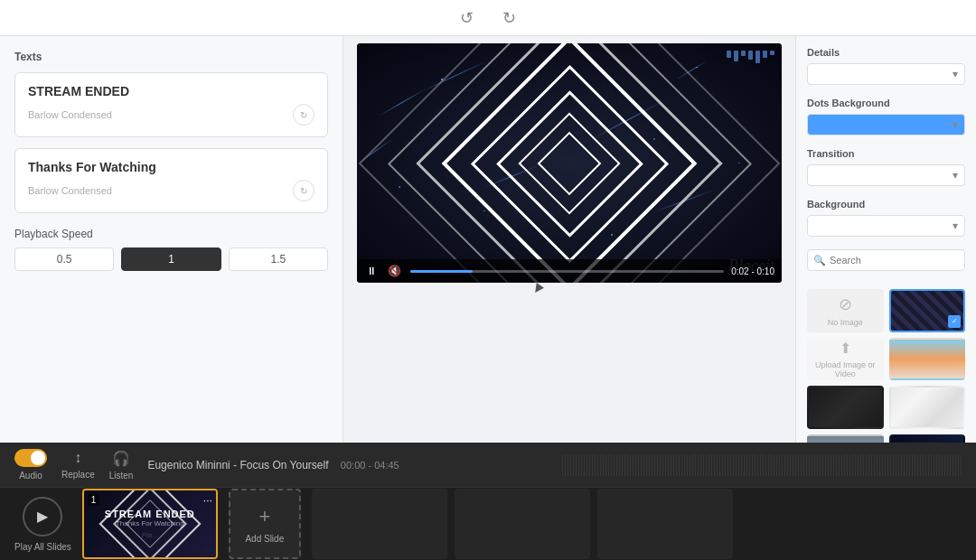  I want to click on play-all-circle: ▶, so click(42, 517).